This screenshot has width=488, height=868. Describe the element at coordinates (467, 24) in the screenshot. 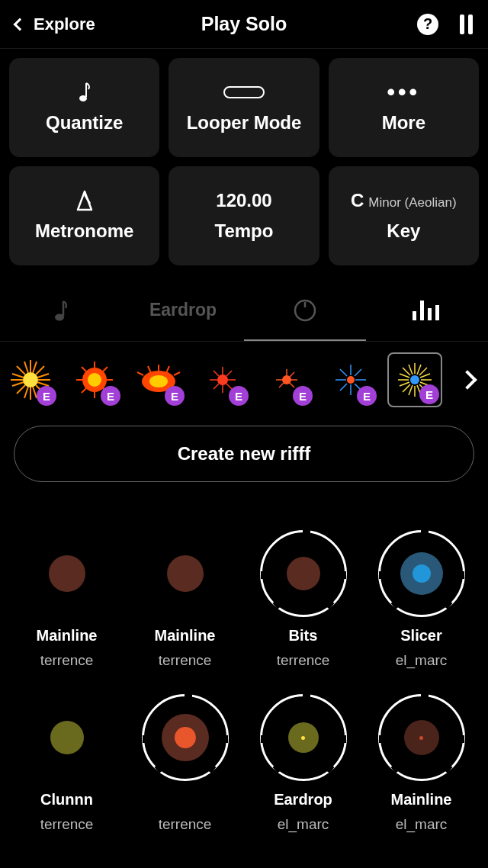

I see `pause-icon` at that location.